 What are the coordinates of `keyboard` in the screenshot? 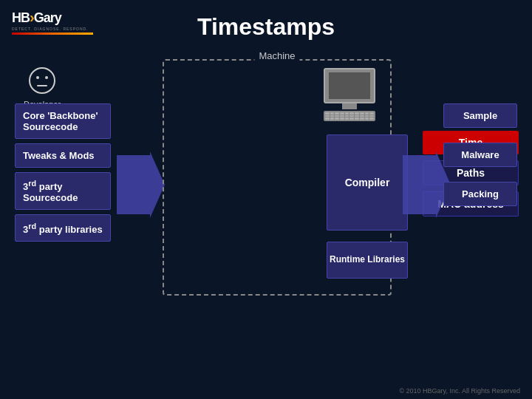 It's located at (349, 116).